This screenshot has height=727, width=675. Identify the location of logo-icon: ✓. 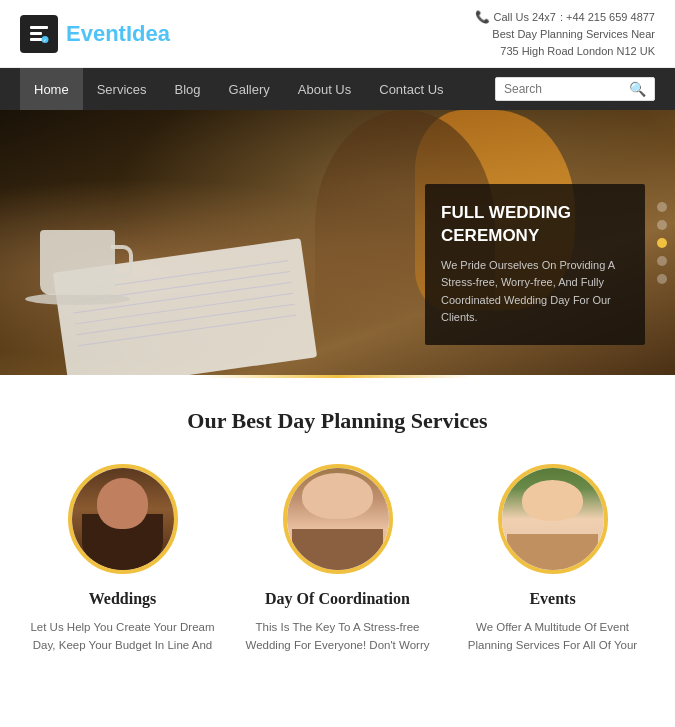
(39, 34).